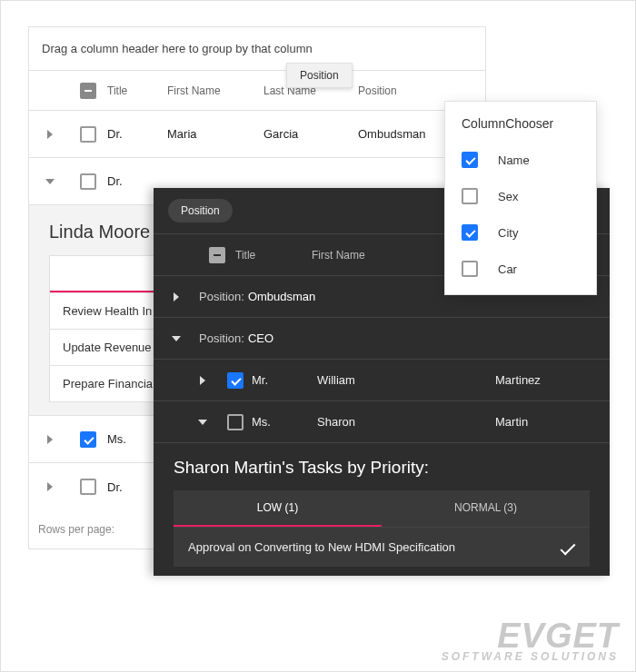 The image size is (636, 672). Describe the element at coordinates (382, 422) in the screenshot. I see `table-row: Ms. Sharon Martin` at that location.